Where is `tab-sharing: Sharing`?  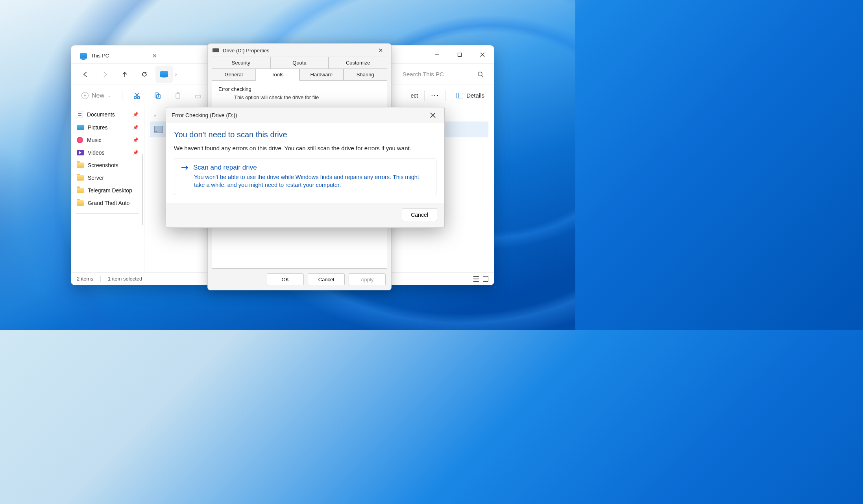
tab-sharing: Sharing is located at coordinates (366, 75).